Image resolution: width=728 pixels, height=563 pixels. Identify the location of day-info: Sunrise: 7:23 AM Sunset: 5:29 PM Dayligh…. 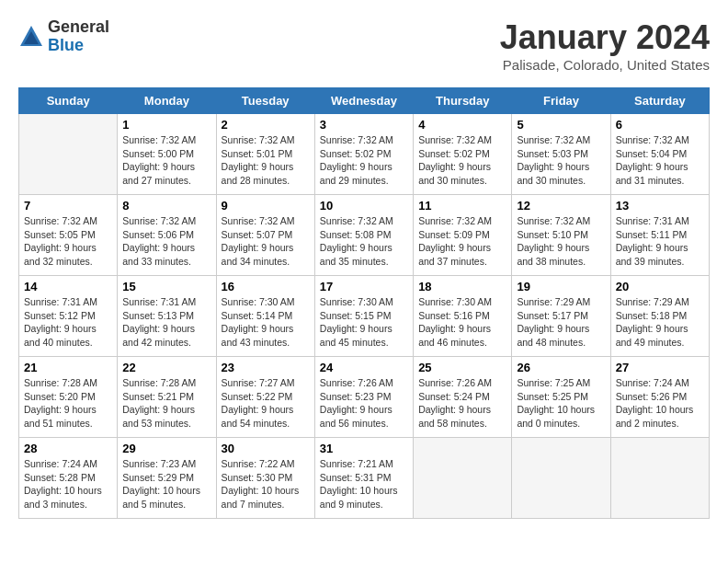
(166, 484).